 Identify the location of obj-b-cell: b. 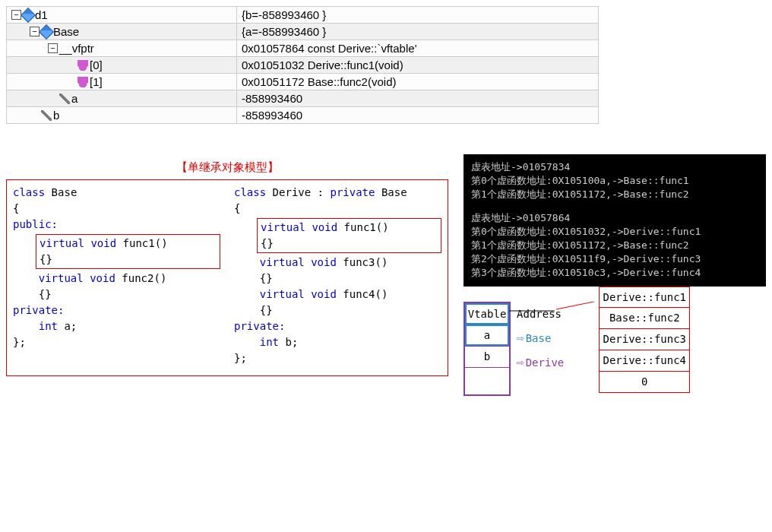
(487, 356).